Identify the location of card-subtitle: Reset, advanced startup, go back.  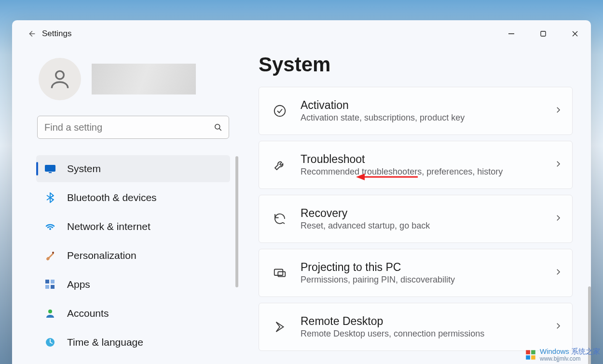
(421, 226).